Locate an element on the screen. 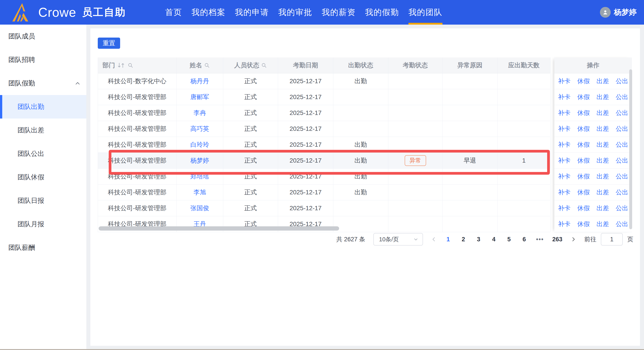 This screenshot has height=350, width=644. nav-item-5: 我的薪资 is located at coordinates (339, 12).